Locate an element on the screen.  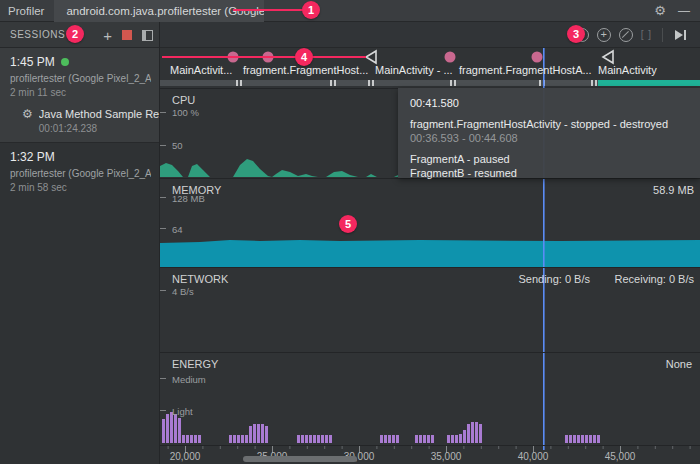
artifact-timestamp: 00:01:24.238 is located at coordinates (104, 128).